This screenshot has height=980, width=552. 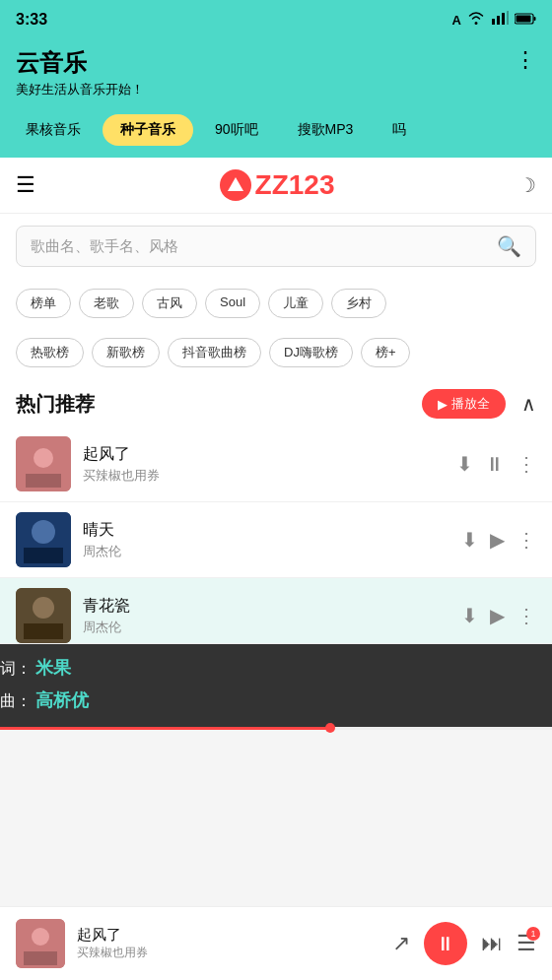 I want to click on tags-row-1: 榜单 老歌 古风 Soul 儿童 乡村, so click(x=276, y=303).